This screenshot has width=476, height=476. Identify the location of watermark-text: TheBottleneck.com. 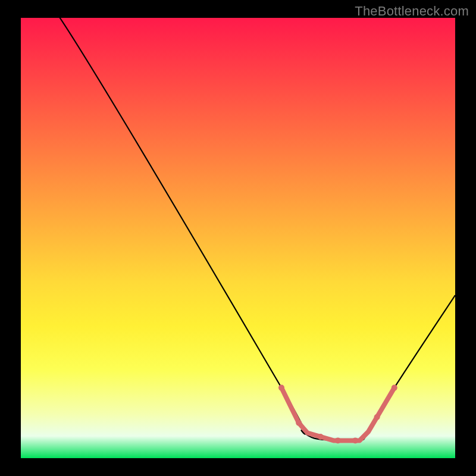
(412, 11).